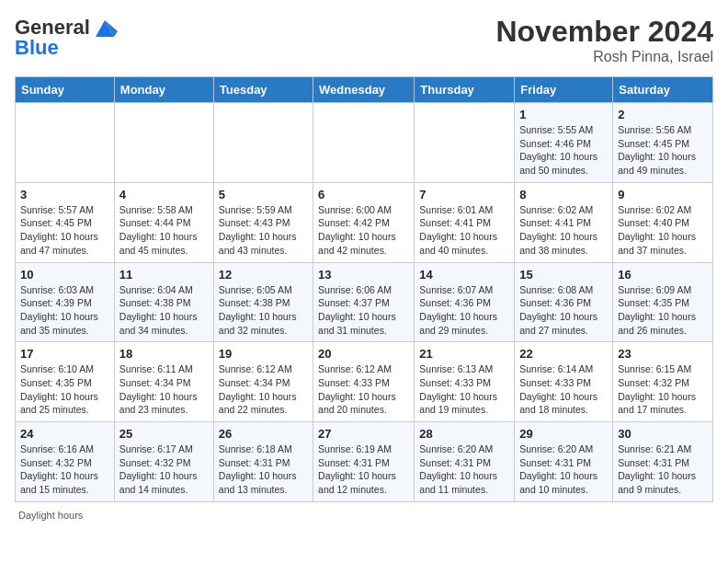 The image size is (728, 563). I want to click on day-info: Sunrise: 6:08 AM Sunset: 4:36 PM Dayligh…, so click(563, 311).